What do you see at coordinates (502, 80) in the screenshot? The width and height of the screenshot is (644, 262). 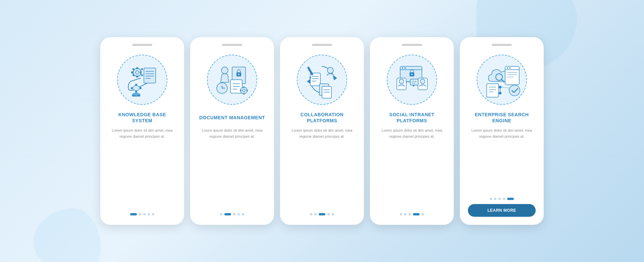 I see `enterprise-search-icon` at bounding box center [502, 80].